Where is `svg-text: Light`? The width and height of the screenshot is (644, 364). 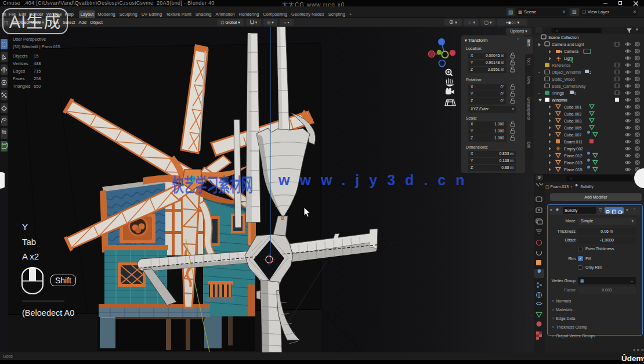
svg-text: Light is located at coordinates (569, 59).